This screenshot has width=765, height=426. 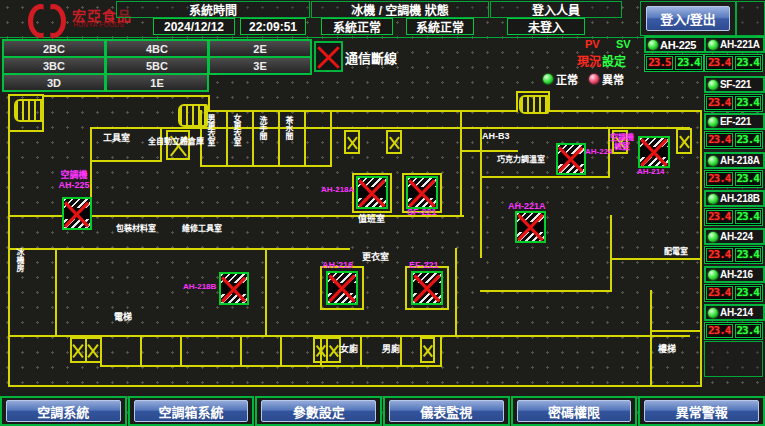 I want to click on tag-line: 械室, so click(x=622, y=146).